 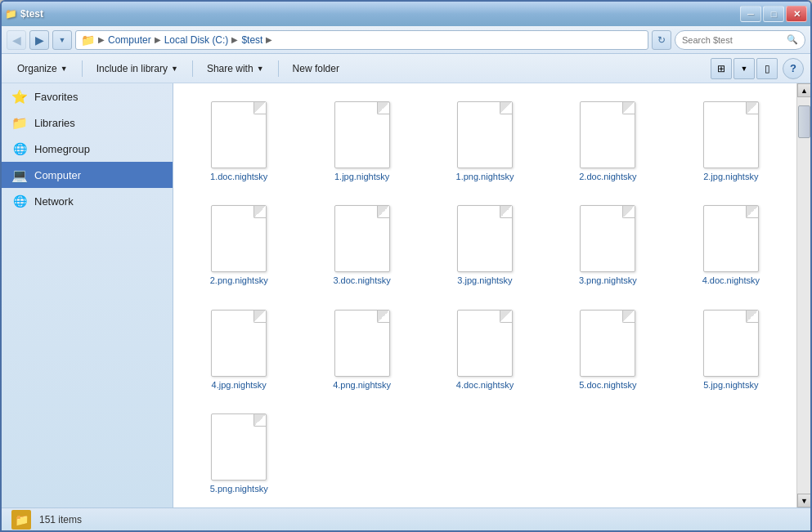 What do you see at coordinates (406, 519) in the screenshot?
I see `status-bar: 📁 151 items` at bounding box center [406, 519].